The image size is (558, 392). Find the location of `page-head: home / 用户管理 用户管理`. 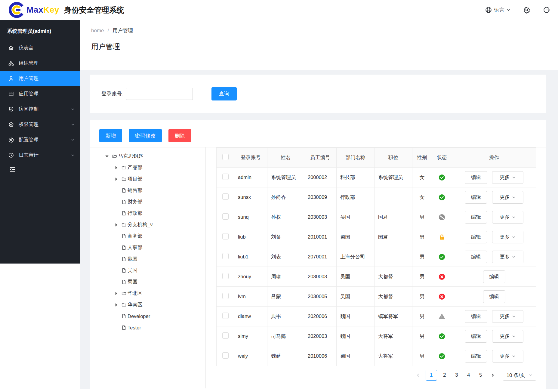

page-head: home / 用户管理 用户管理 is located at coordinates (319, 45).